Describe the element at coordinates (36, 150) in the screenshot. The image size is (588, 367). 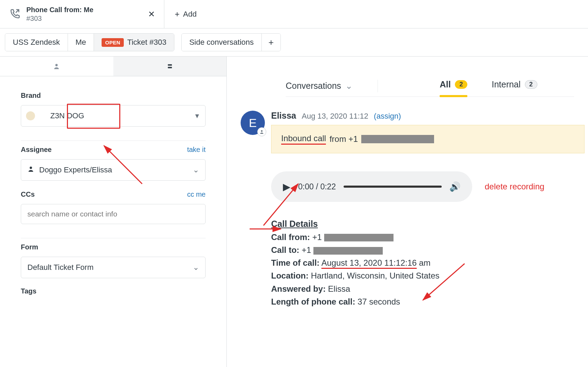
I see `assignee-label: Assignee` at that location.